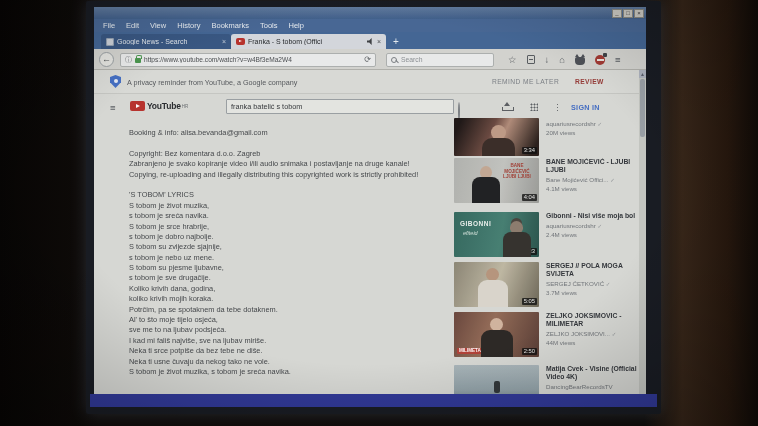 This screenshot has width=758, height=426. I want to click on close-button: ×, so click(639, 14).